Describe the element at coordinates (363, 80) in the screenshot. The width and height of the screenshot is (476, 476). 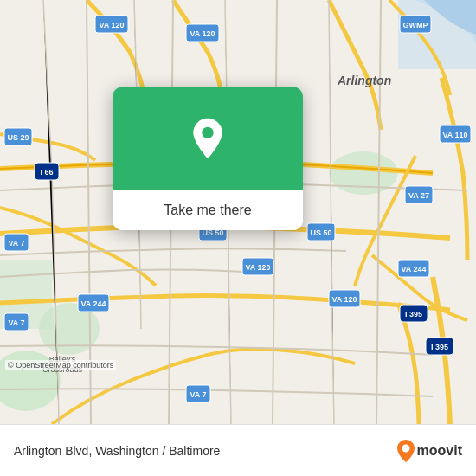
I see `svg-text: Arlington` at that location.